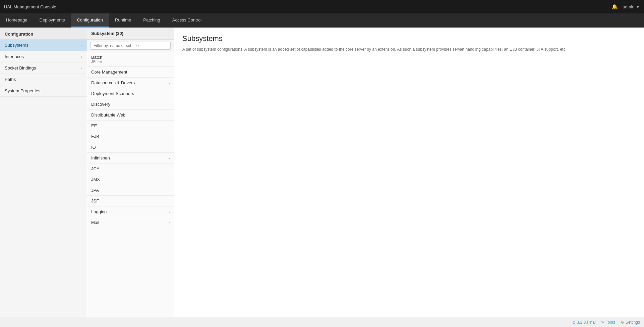 The image size is (644, 327). I want to click on nav-item-patching: Patching, so click(152, 20).